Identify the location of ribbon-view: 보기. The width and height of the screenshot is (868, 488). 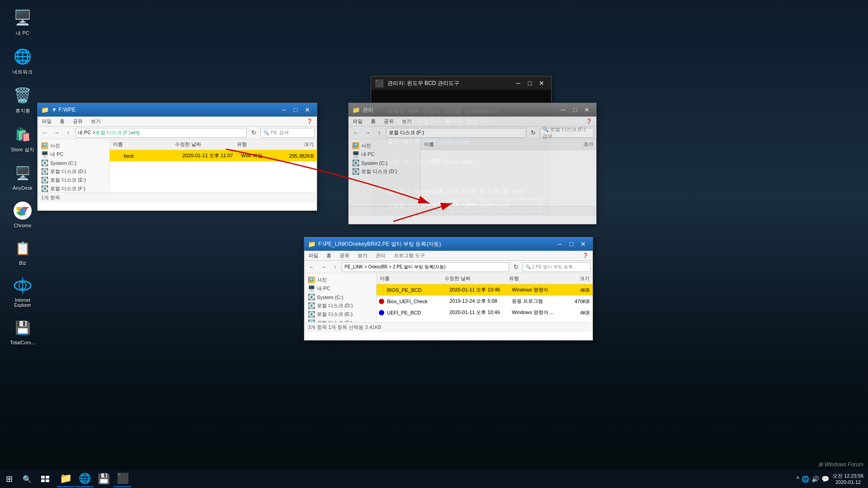
(96, 121).